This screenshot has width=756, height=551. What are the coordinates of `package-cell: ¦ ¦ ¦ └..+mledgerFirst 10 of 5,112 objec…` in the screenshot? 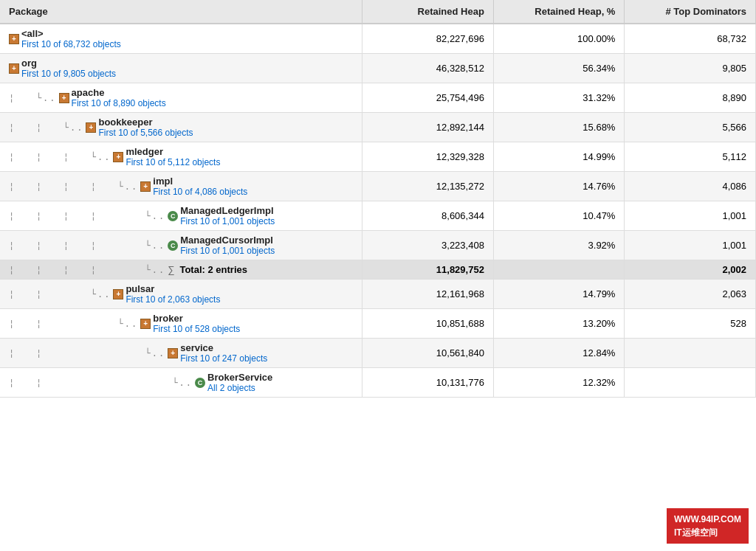 It's located at (182, 157).